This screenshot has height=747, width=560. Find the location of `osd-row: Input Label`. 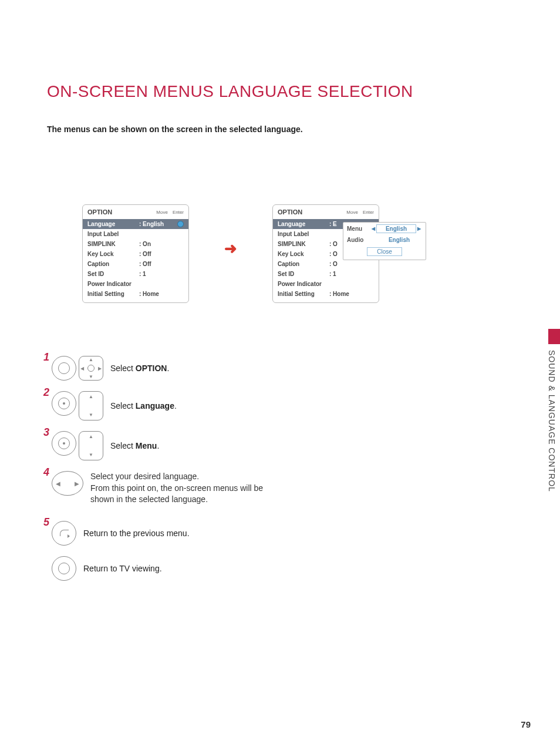

osd-row: Input Label is located at coordinates (136, 234).